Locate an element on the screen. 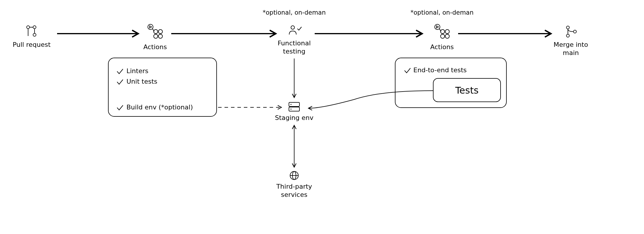 The image size is (644, 234). node-merge: Merge into main is located at coordinates (571, 41).